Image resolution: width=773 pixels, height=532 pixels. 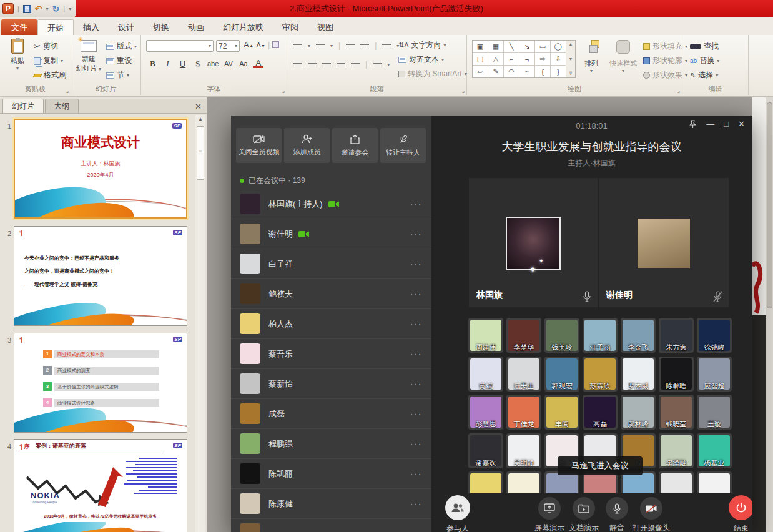 What do you see at coordinates (331, 474) in the screenshot?
I see `participant-row: 陈凯丽 ···` at bounding box center [331, 474].